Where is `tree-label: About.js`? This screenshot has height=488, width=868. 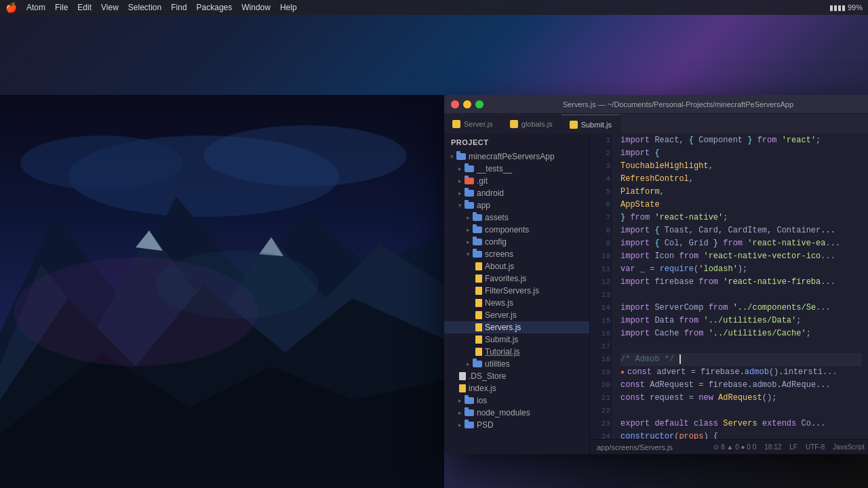
tree-label: About.js is located at coordinates (499, 266).